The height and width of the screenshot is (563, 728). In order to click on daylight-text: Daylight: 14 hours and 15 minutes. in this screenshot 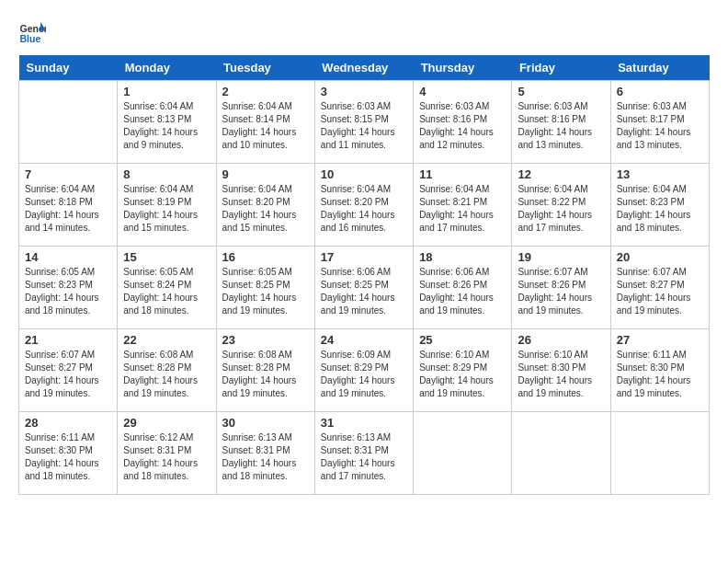, I will do `click(166, 222)`.